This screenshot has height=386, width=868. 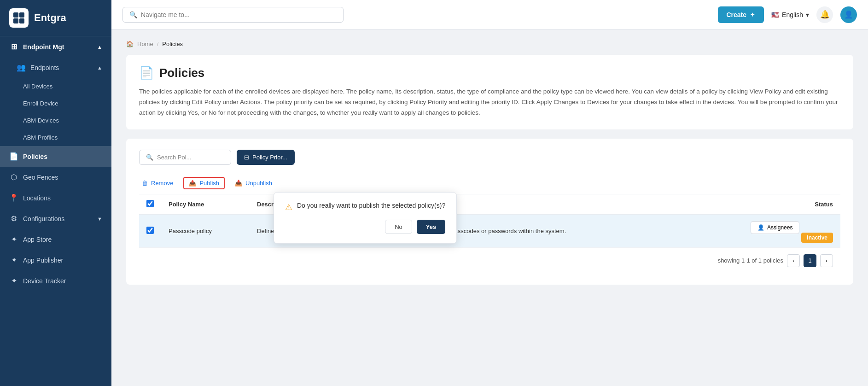 What do you see at coordinates (146, 44) in the screenshot?
I see `breadcrumb-home: Home` at bounding box center [146, 44].